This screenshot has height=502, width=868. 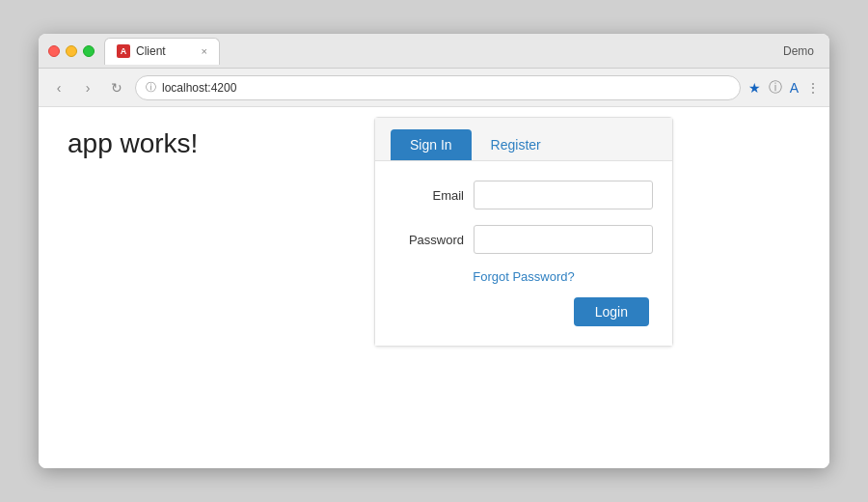 What do you see at coordinates (524, 239) in the screenshot?
I see `password-group: Password` at bounding box center [524, 239].